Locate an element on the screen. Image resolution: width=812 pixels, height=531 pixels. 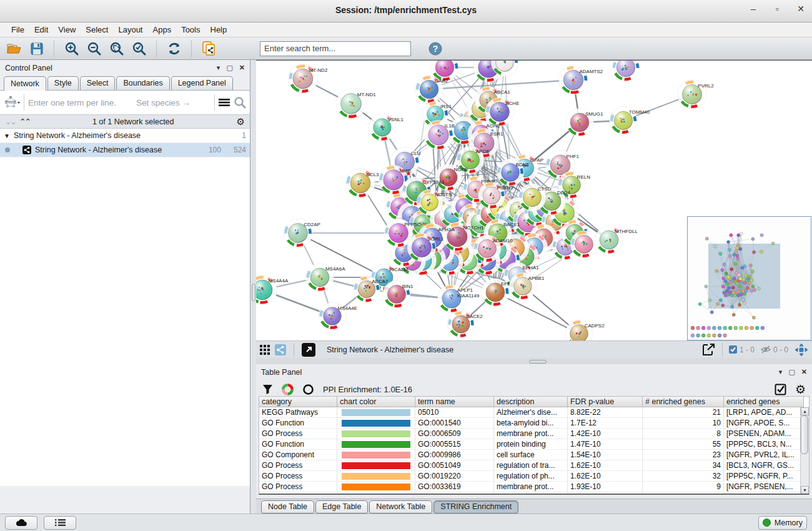
ring-chart-icon is located at coordinates (309, 390).